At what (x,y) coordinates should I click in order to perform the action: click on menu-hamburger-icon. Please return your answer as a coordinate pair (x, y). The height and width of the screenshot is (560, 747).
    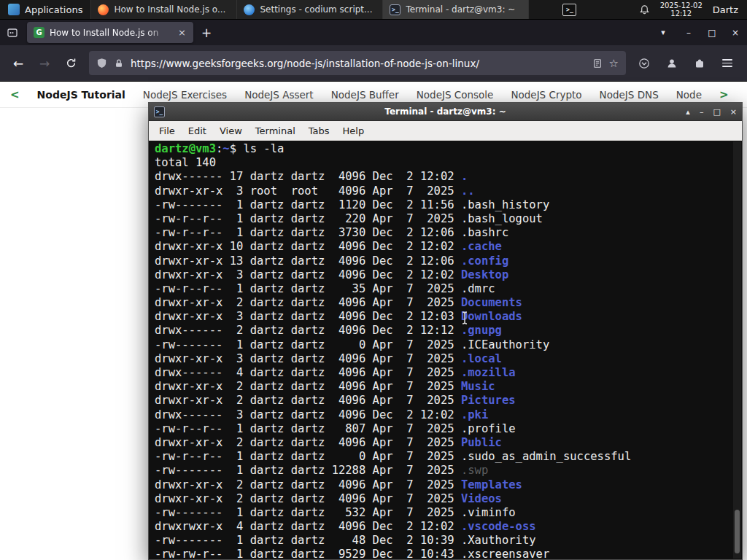
    Looking at the image, I should click on (727, 63).